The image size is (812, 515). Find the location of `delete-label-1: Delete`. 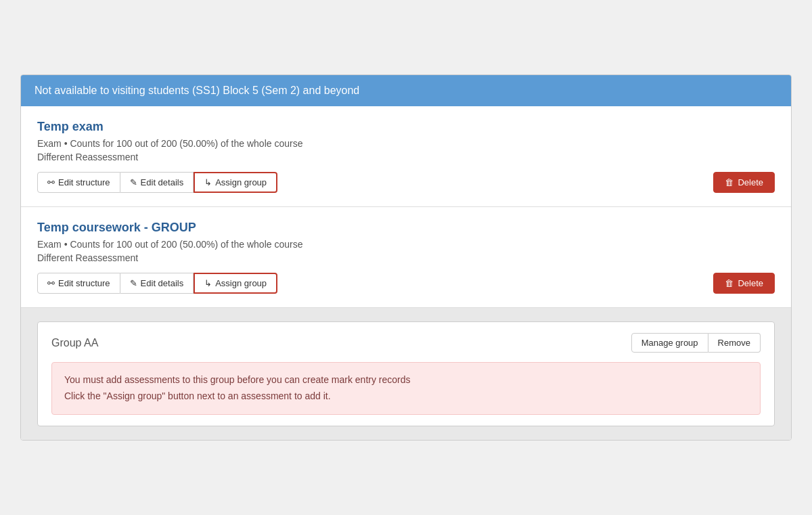

delete-label-1: Delete is located at coordinates (750, 183).